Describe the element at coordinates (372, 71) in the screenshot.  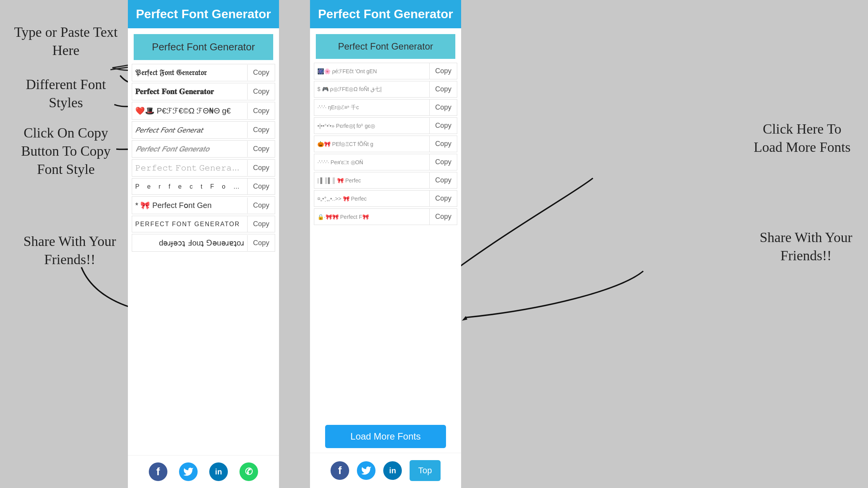
I see `font-text: 🎆🌸 ρéℱFEčt 'Ont gEN` at that location.